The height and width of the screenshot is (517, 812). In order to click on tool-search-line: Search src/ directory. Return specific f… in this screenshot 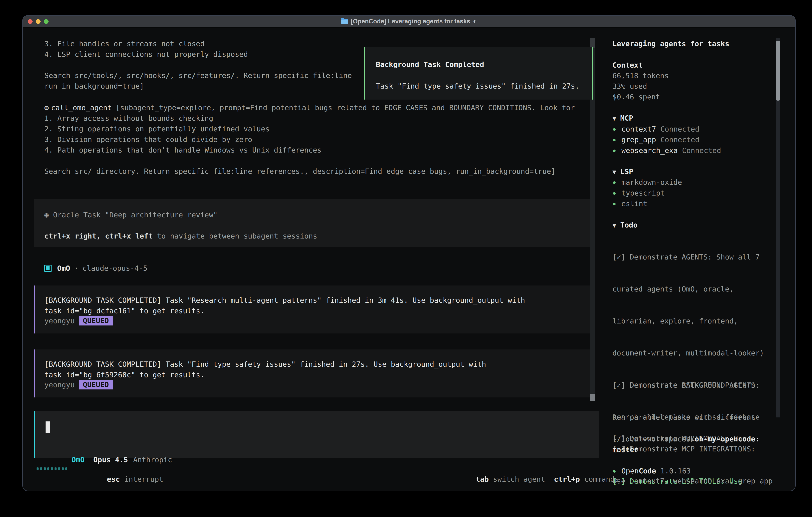, I will do `click(310, 171)`.